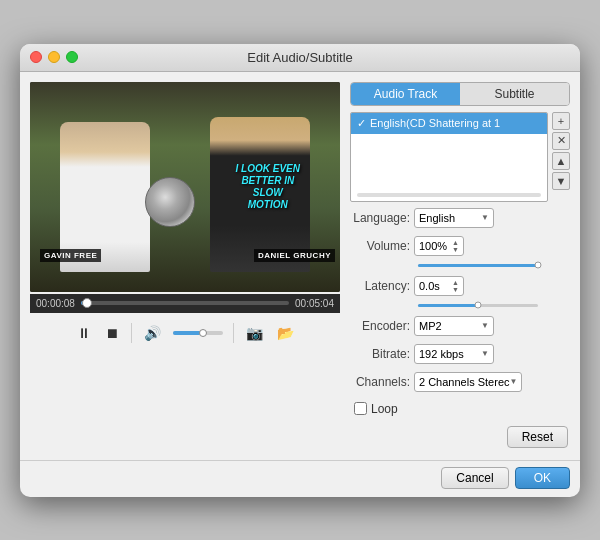 The width and height of the screenshot is (600, 540). I want to click on track-list: ✓ English(CD Shattering at 1, so click(449, 157).